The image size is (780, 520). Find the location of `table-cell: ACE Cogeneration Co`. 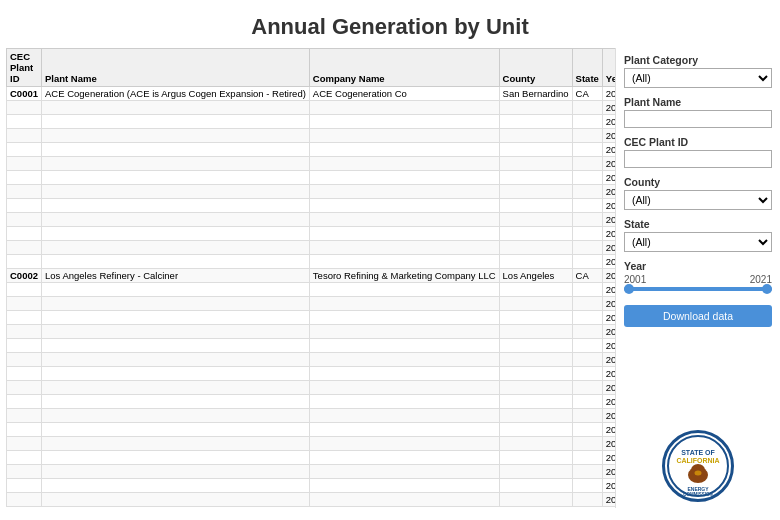

table-cell: ACE Cogeneration Co is located at coordinates (404, 94).